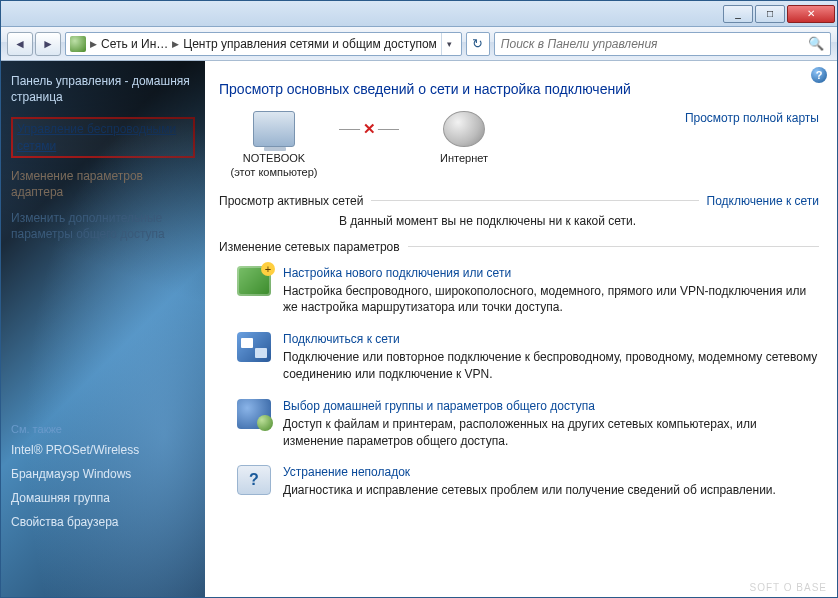  I want to click on back-button: ◄, so click(20, 44).